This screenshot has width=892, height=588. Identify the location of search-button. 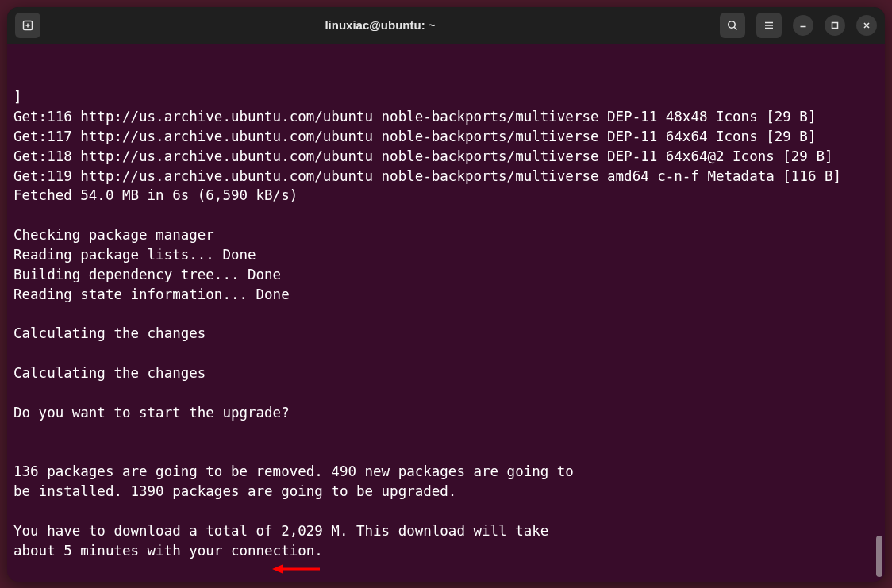
(732, 25).